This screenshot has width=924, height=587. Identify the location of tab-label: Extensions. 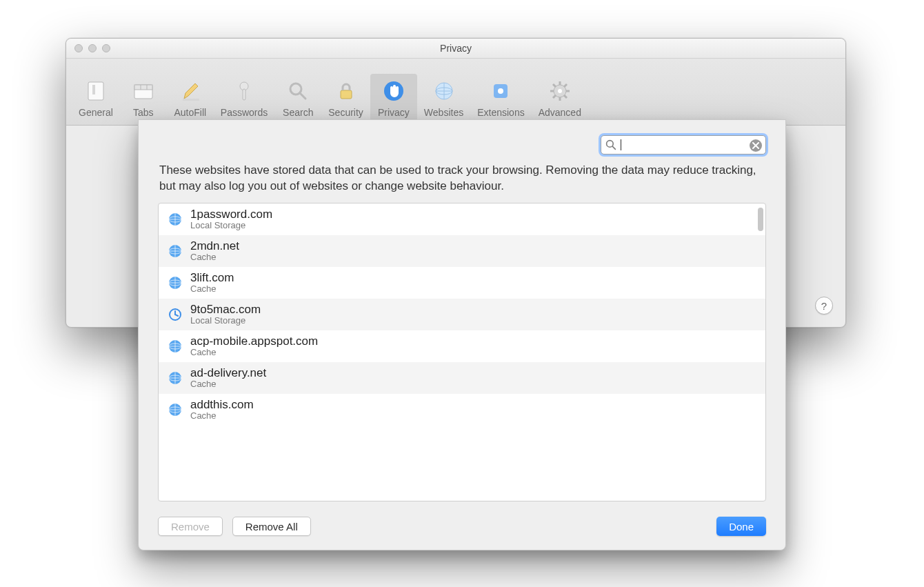
(501, 112).